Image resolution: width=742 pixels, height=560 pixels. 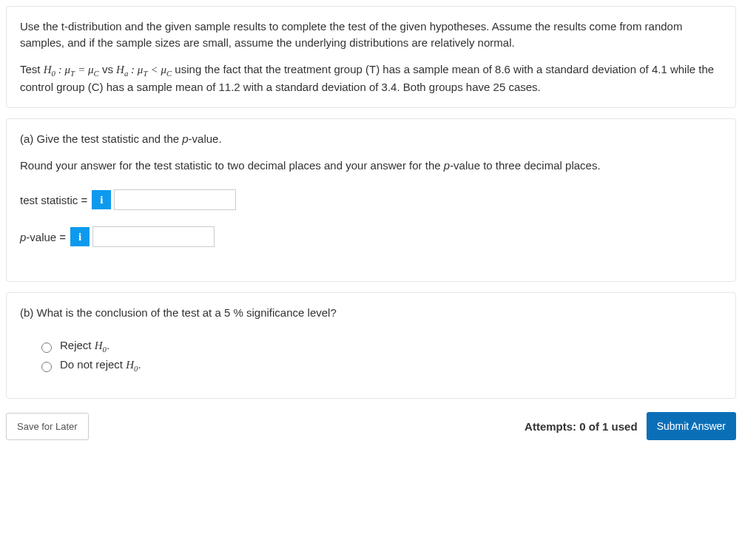 What do you see at coordinates (53, 200) in the screenshot?
I see `test-statistic-label: test statistic =` at bounding box center [53, 200].